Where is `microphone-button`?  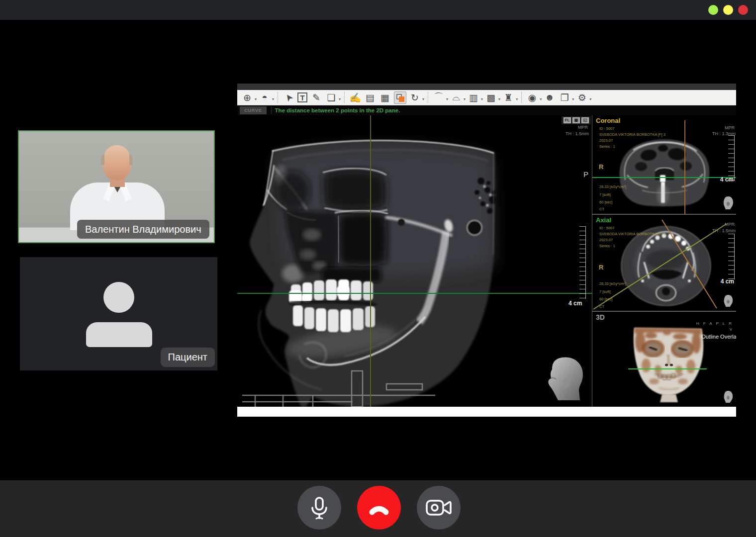 microphone-button is located at coordinates (319, 508).